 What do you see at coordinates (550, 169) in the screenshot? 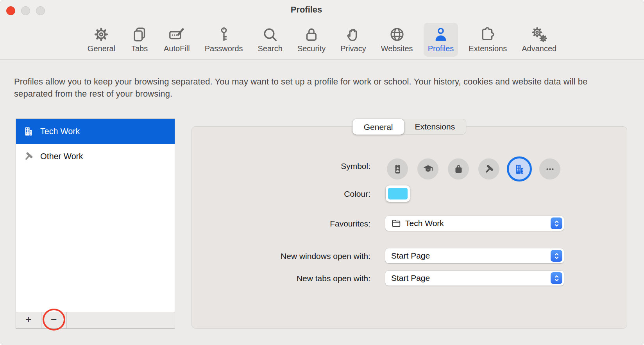
I see `symbol-option-more` at bounding box center [550, 169].